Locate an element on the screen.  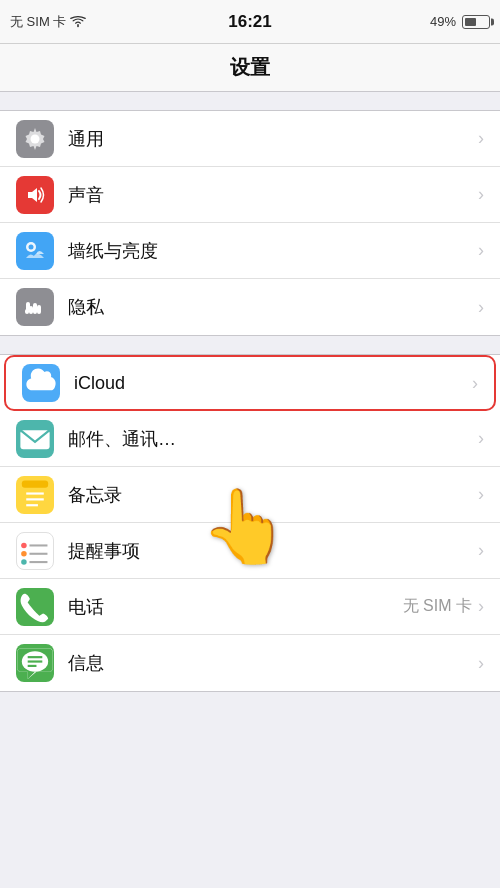
phone-sublabel: 无 SIM 卡 is located at coordinates (438, 606).